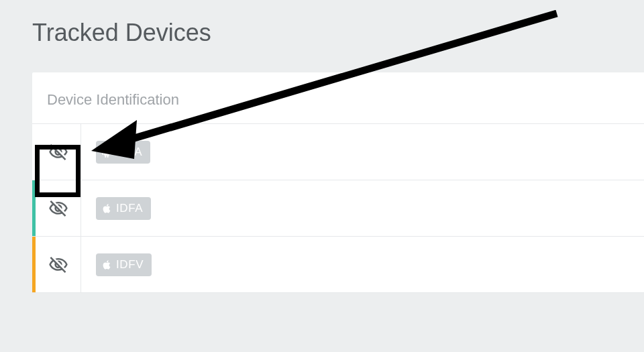 This screenshot has width=644, height=352. Describe the element at coordinates (107, 152) in the screenshot. I see `android-icon` at that location.